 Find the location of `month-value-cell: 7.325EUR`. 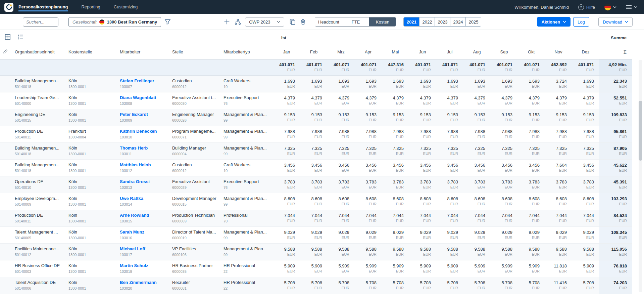

month-value-cell: 7.325EUR is located at coordinates (477, 151).